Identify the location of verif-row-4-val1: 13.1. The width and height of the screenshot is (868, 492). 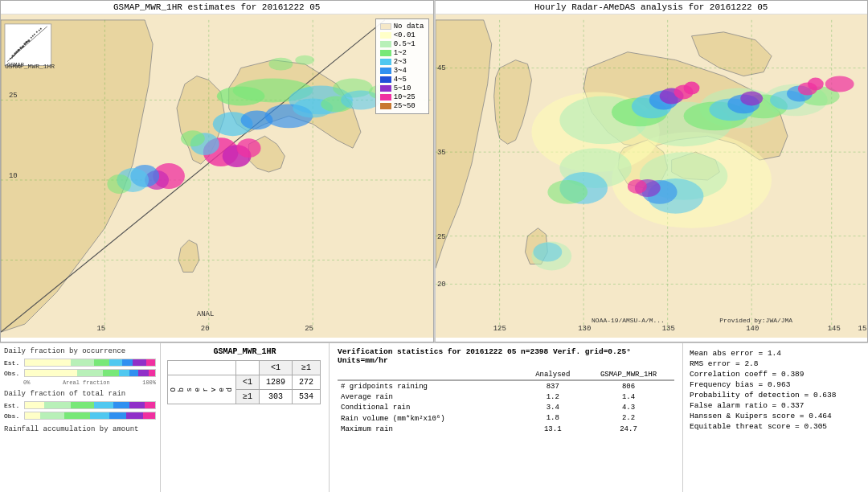
(553, 429).